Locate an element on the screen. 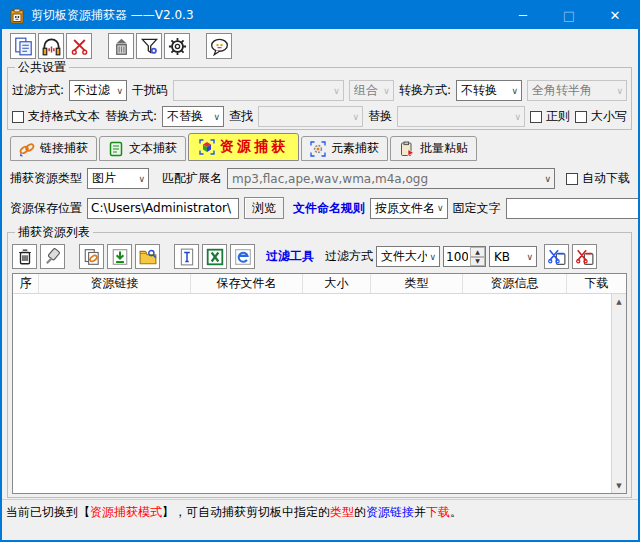 This screenshot has width=640, height=542. combine-select: 组合∨ is located at coordinates (372, 90).